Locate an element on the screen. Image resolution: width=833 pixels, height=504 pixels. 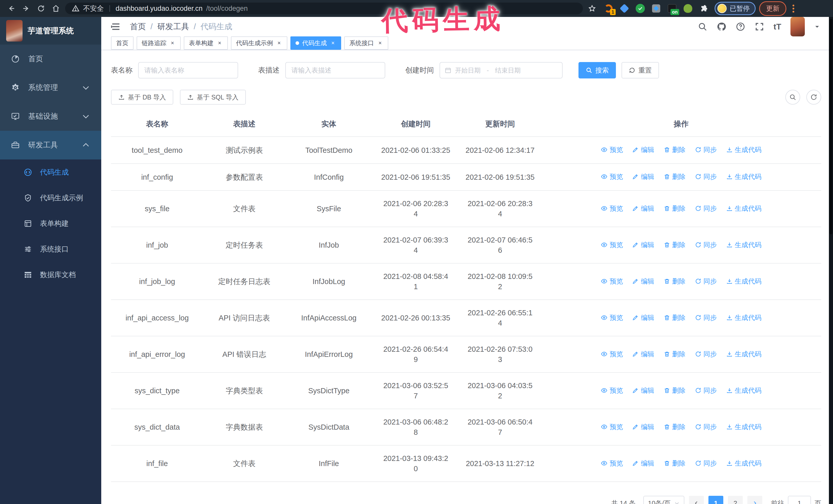
table-row: tool_test_demo 测试示例表 ToolTestDemo 2021-0… is located at coordinates (466, 150).